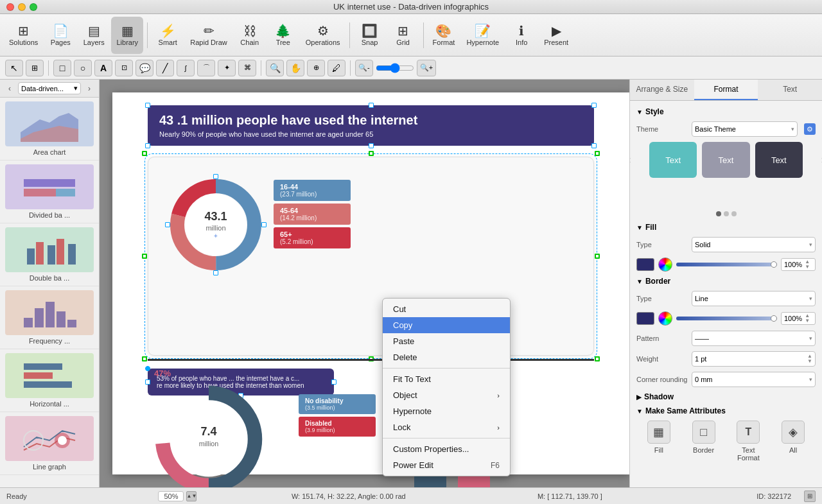 This screenshot has height=504, width=822. Describe the element at coordinates (14, 68) in the screenshot. I see `pointer-tool: ↖` at that location.